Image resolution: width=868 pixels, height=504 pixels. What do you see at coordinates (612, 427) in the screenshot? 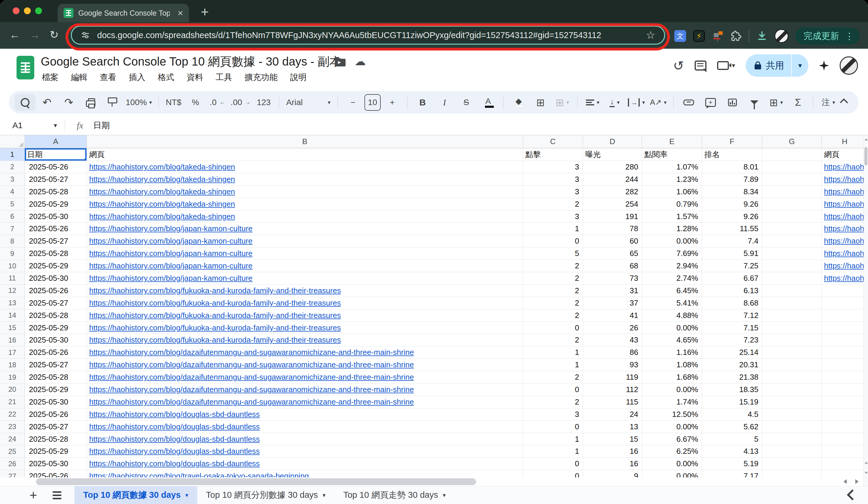
I see `impressions-cell: 13` at bounding box center [612, 427].